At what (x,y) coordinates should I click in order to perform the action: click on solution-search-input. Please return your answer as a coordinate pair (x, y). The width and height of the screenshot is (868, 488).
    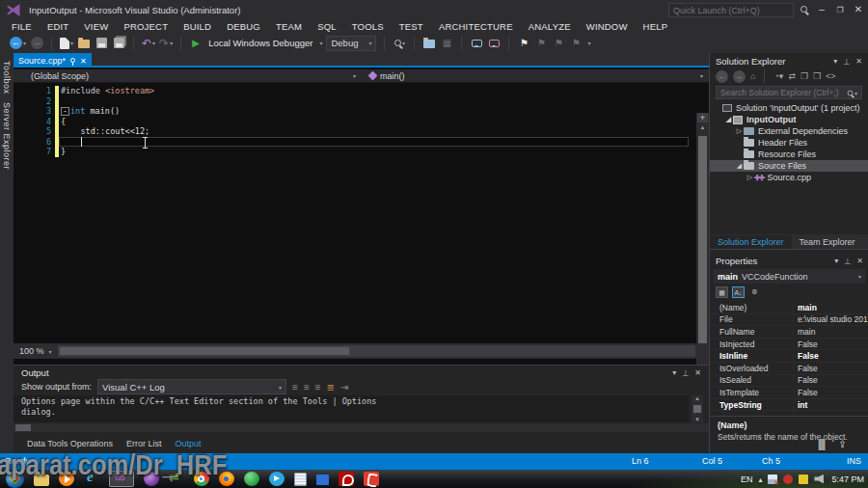
    Looking at the image, I should click on (783, 93).